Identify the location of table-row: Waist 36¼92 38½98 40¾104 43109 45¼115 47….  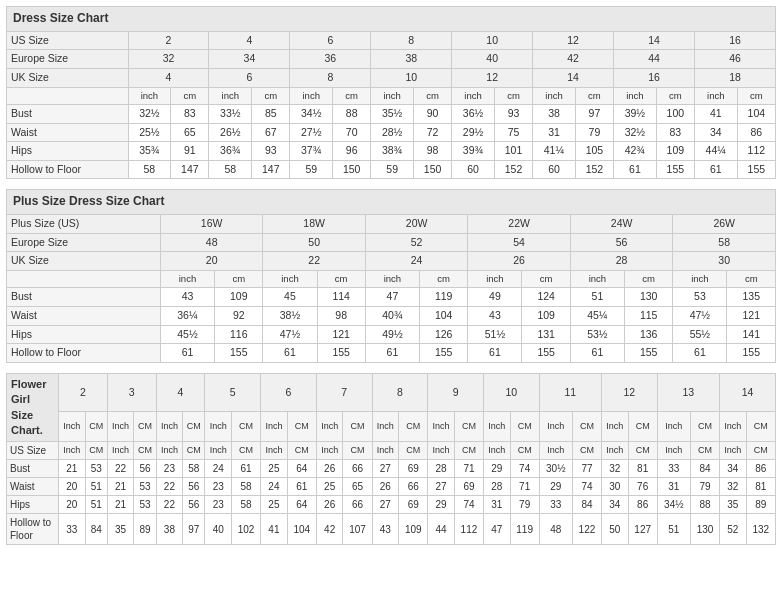
(392, 316).